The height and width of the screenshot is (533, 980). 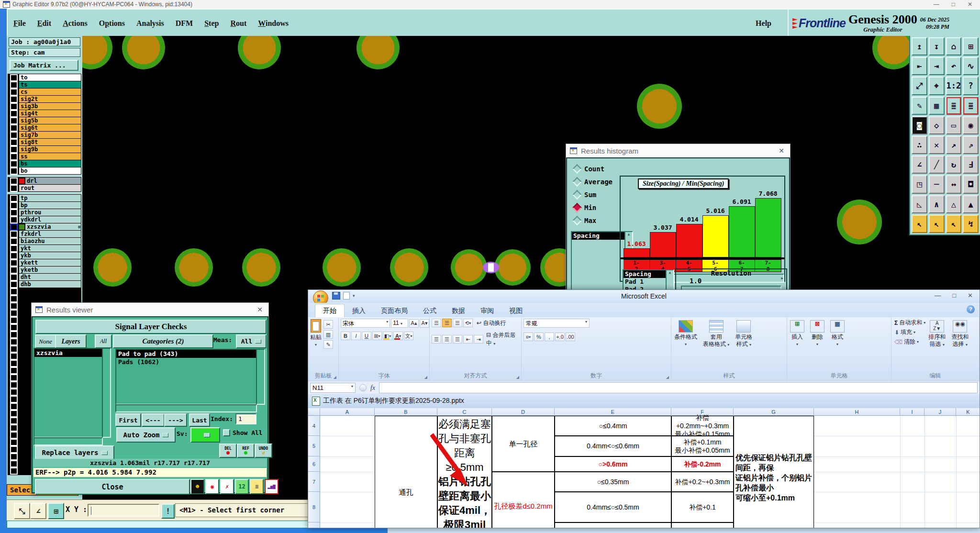 What do you see at coordinates (436, 323) in the screenshot?
I see `align-top-icon: ☰` at bounding box center [436, 323].